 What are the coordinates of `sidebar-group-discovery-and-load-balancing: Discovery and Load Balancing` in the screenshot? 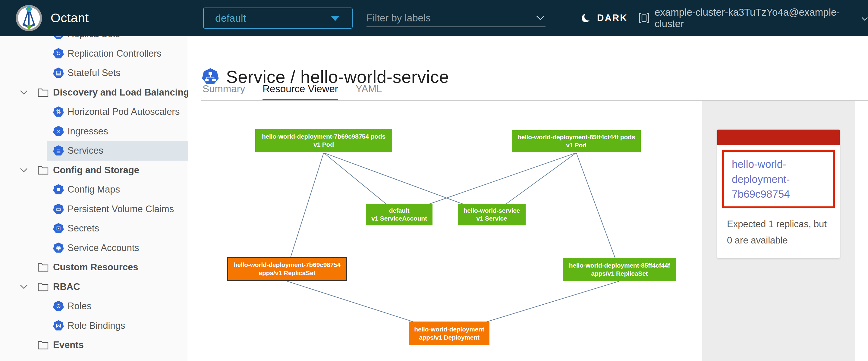 It's located at (94, 93).